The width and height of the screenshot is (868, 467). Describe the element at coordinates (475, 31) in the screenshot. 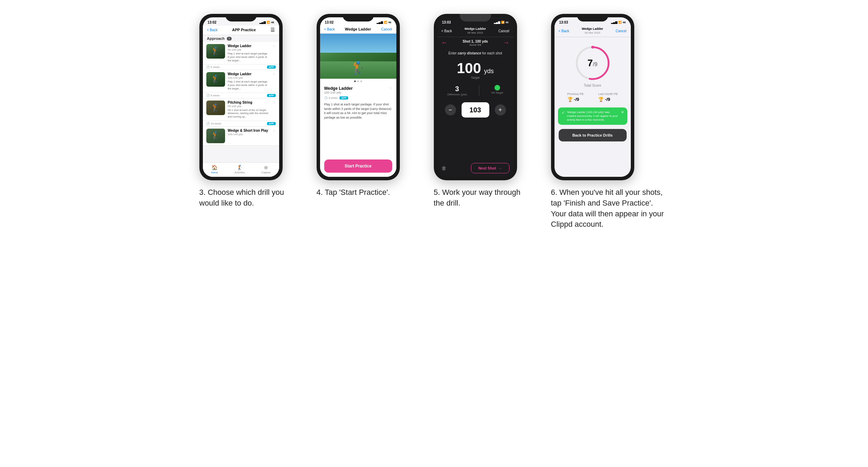

I see `nav-title-3: Wedge Ladder 06 Mar 2023` at that location.